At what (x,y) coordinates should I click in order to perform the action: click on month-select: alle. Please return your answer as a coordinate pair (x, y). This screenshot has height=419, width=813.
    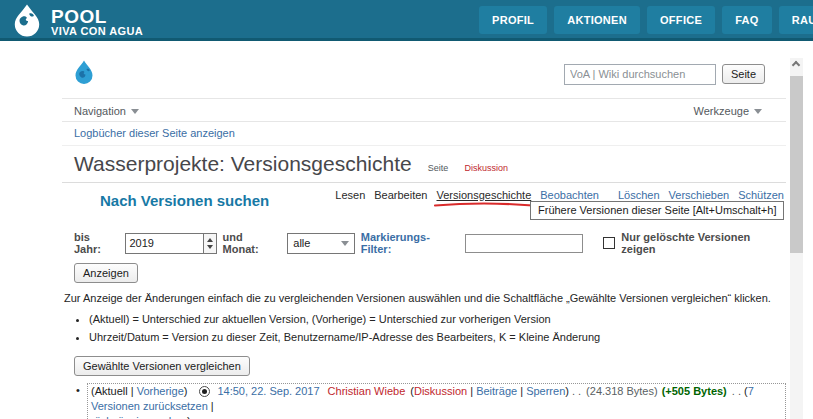
    Looking at the image, I should click on (320, 244).